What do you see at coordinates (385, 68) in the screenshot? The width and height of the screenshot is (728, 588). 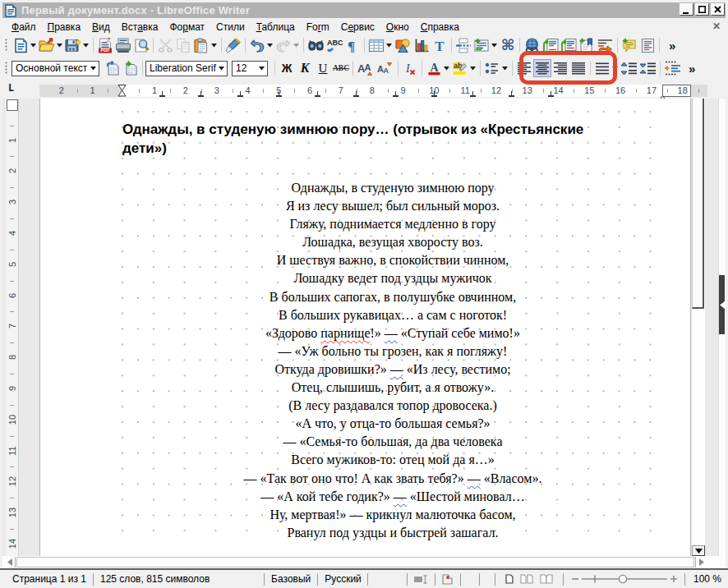 I see `decrease-font-size-button: АА` at bounding box center [385, 68].